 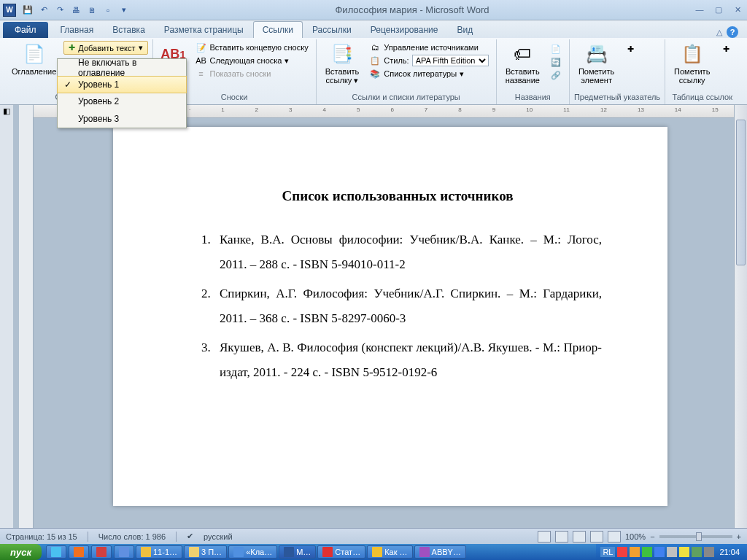 I want to click on captions-extra-3: 🔗, so click(x=556, y=75).